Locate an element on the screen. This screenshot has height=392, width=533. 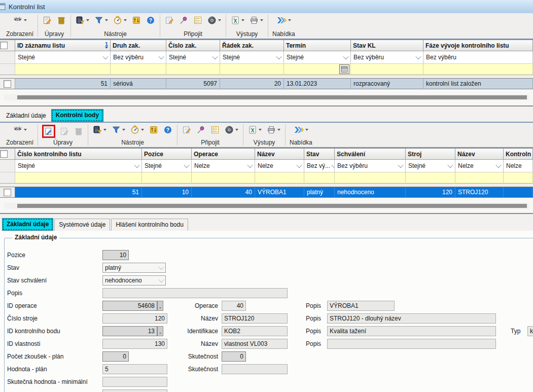
cell-stav-kl: rozpracovaný is located at coordinates (387, 84).